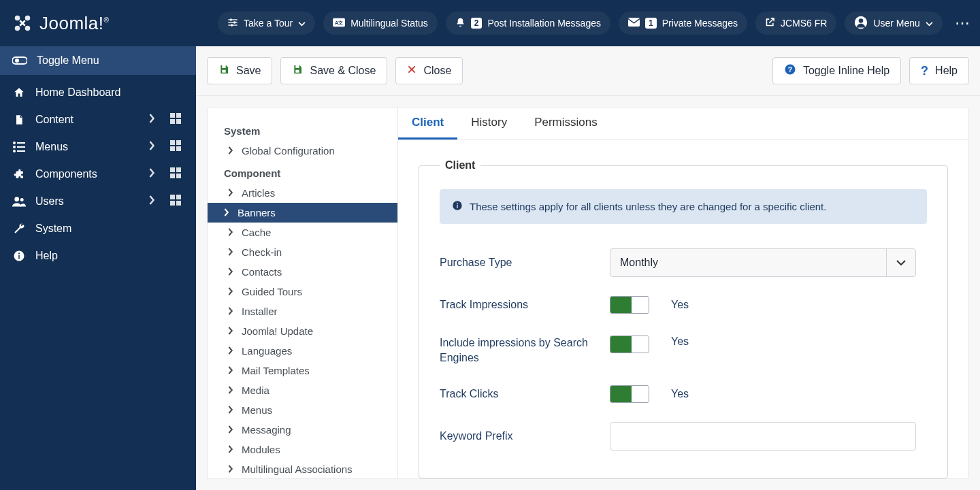 The height and width of the screenshot is (490, 980). What do you see at coordinates (289, 151) in the screenshot?
I see `config-nav-label: Global Configuration` at bounding box center [289, 151].